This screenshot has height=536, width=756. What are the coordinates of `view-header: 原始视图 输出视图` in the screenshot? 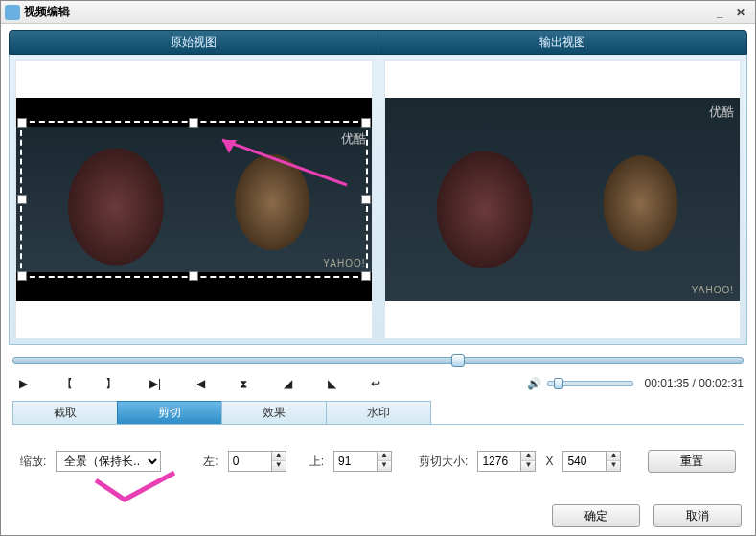 It's located at (378, 42).